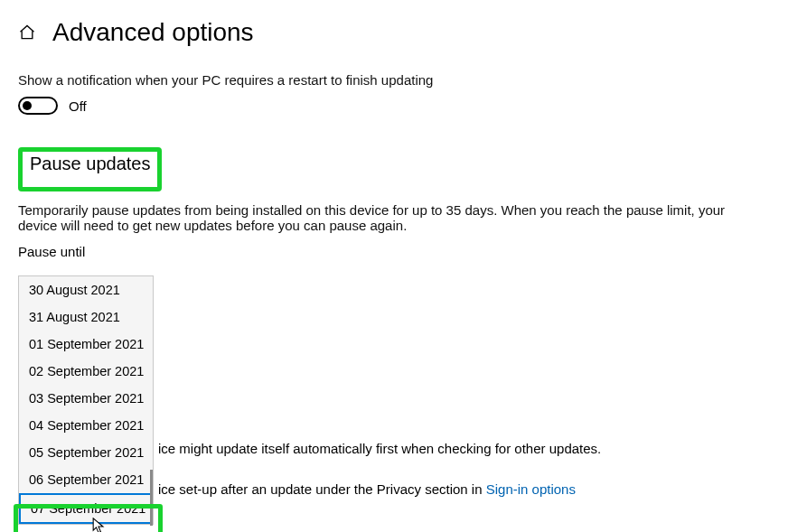  Describe the element at coordinates (86, 344) in the screenshot. I see `pause-date-option: 01 September 2021` at that location.